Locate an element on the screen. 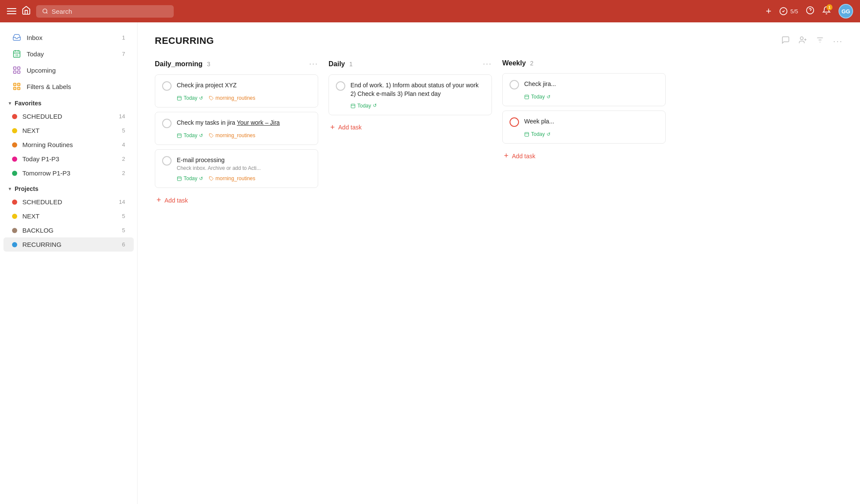 Image resolution: width=860 pixels, height=504 pixels. nav-right: + 5/5 1 GG is located at coordinates (809, 11).